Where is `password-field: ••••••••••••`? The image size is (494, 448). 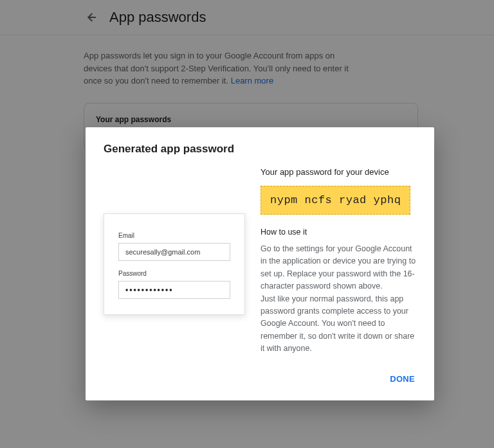
password-field: •••••••••••• is located at coordinates (174, 290).